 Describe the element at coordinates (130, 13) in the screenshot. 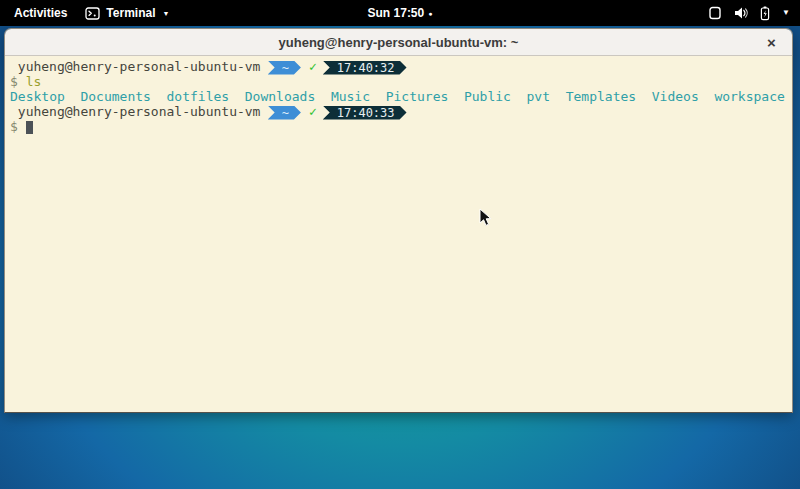

I see `app-menu-label: Terminal` at that location.